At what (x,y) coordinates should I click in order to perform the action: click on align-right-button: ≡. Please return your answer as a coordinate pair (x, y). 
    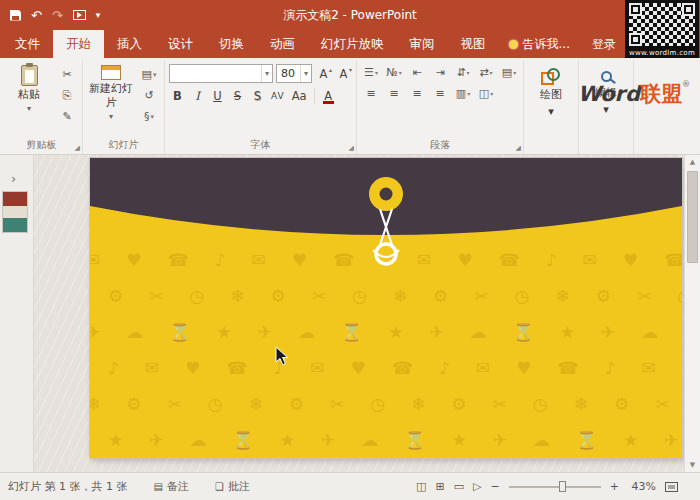
    Looking at the image, I should click on (417, 94).